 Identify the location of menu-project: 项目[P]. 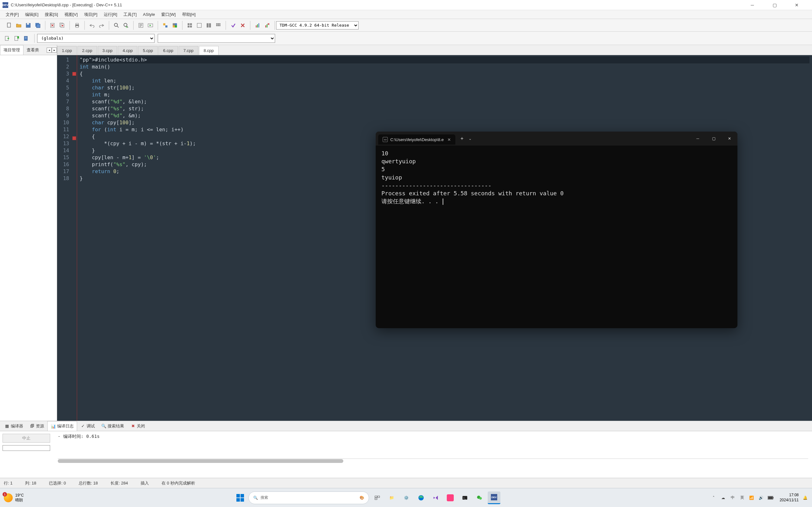
(91, 15).